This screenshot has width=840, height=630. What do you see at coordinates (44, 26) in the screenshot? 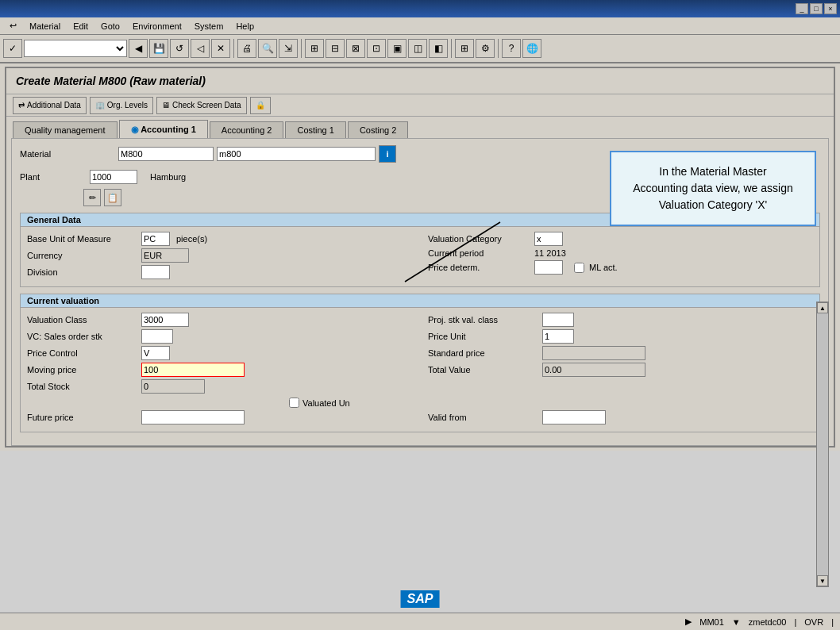
I see `menu-material: Material` at bounding box center [44, 26].